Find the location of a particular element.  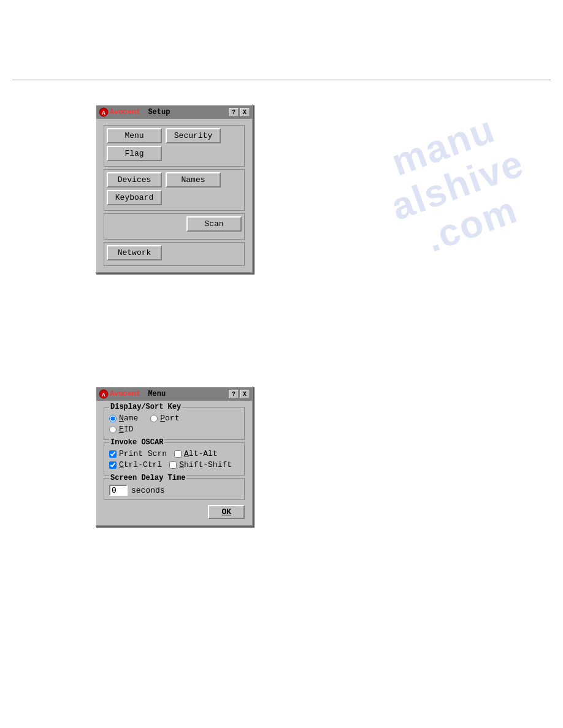

radio-eid-input is located at coordinates (113, 430).